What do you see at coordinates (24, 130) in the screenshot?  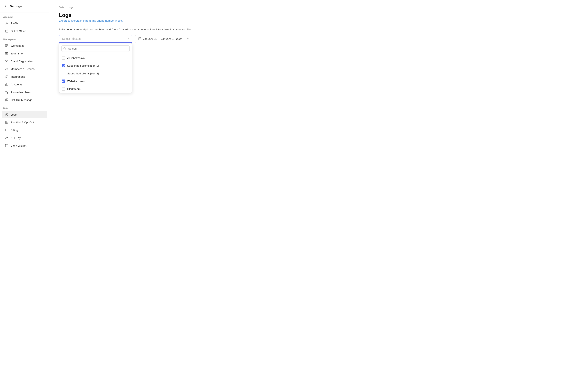 I see `sidebar-item-billing: Billing` at bounding box center [24, 130].